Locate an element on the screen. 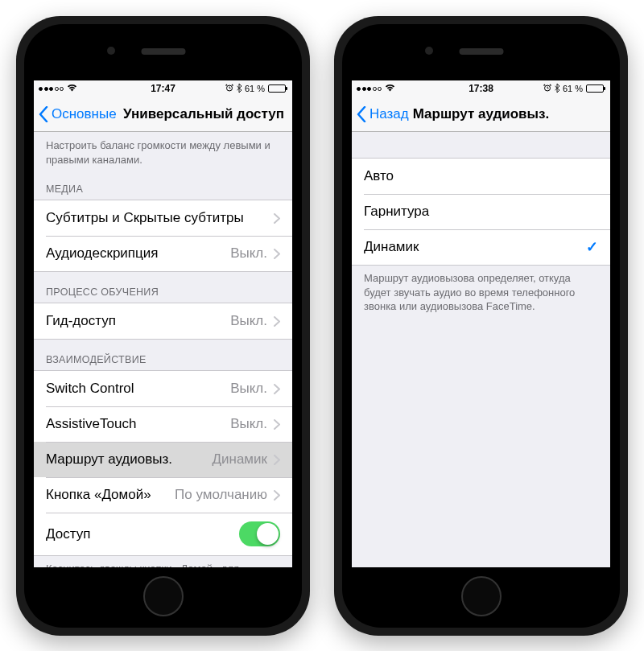 The width and height of the screenshot is (644, 651). status-bar: 17:47 61 % is located at coordinates (163, 89).